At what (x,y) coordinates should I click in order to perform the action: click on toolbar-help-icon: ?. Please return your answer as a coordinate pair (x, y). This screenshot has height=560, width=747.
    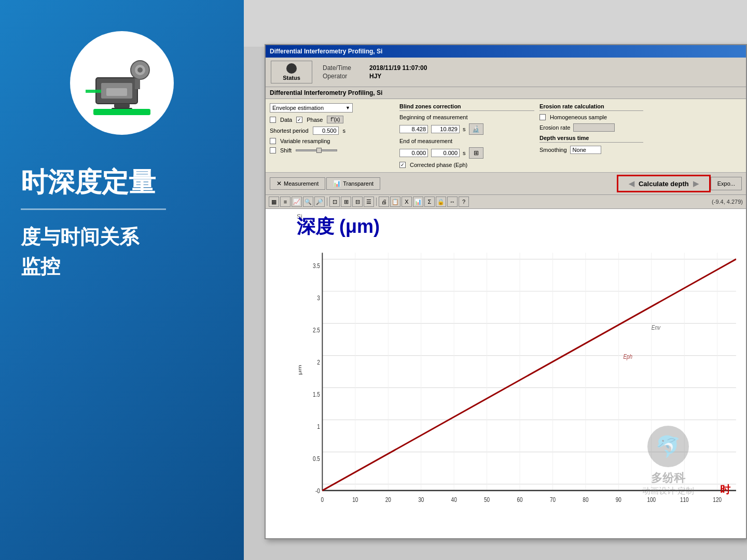
    Looking at the image, I should click on (464, 202).